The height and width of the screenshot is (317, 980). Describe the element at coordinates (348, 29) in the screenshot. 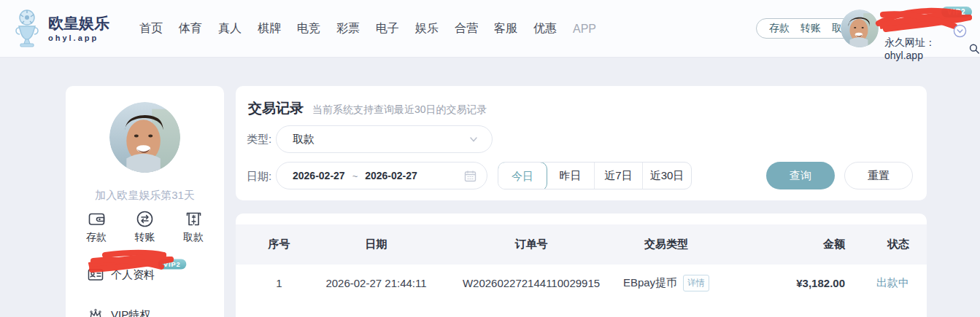

I see `nav-item-lottery: 彩票` at that location.